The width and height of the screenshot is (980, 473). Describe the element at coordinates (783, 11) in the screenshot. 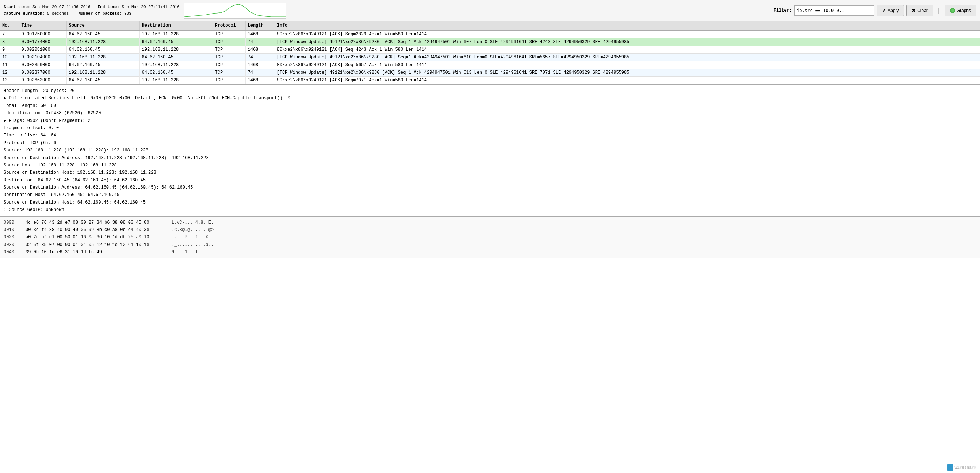

I see `filter-label: Filter:` at that location.